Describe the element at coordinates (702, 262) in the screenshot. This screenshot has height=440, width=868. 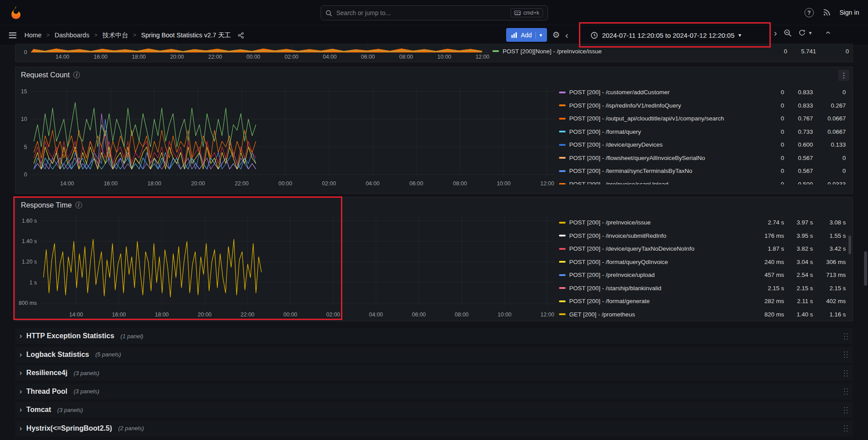
I see `legend-row: POST [200] - /format/queryQdInvoice240 m…` at that location.